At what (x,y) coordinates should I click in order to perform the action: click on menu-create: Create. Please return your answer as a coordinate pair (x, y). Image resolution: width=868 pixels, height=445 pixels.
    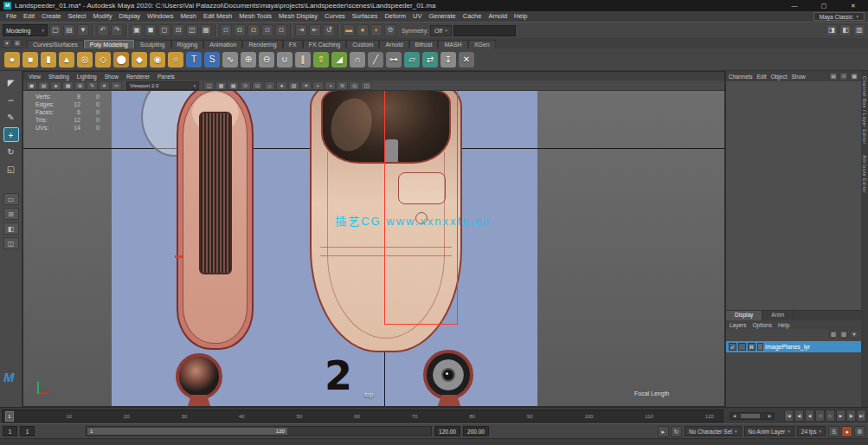
    Looking at the image, I should click on (52, 16).